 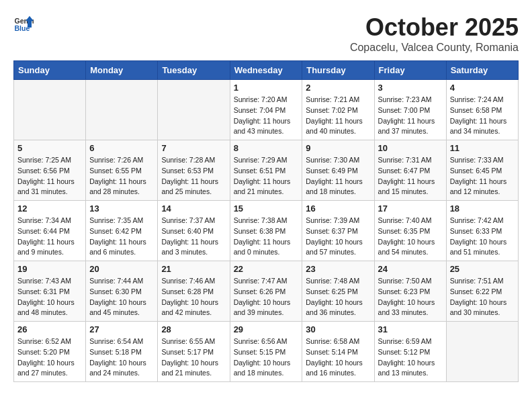 What do you see at coordinates (266, 352) in the screenshot?
I see `calendar-cell: 29Sunrise: 6:56 AMSunset: 5:15 PMDayligh…` at bounding box center [266, 352].